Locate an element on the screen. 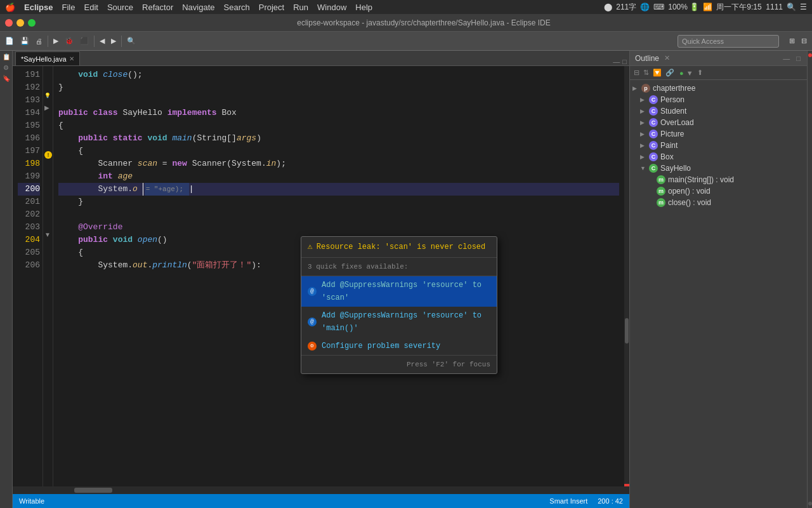 The image size is (812, 508). outline-close-button: ✕ is located at coordinates (667, 58).